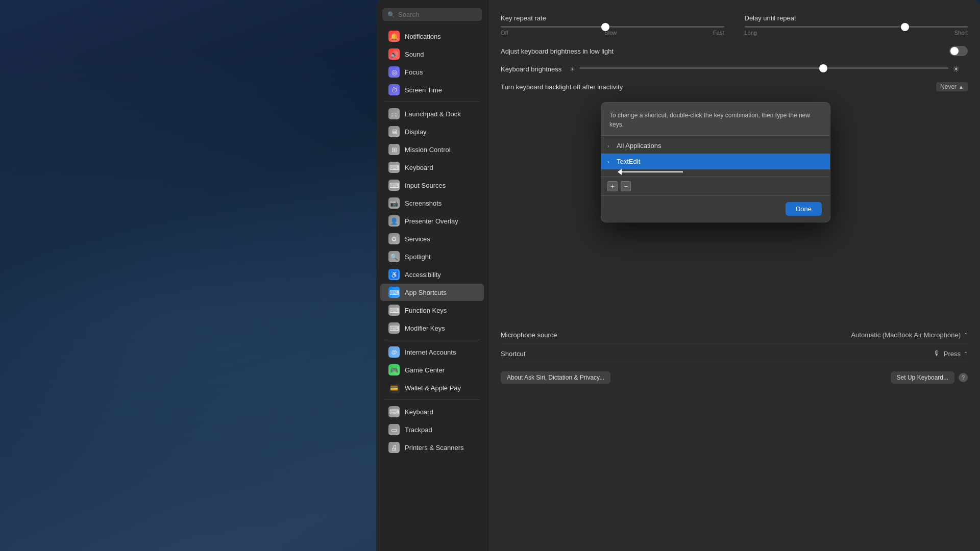 Image resolution: width=980 pixels, height=551 pixels. I want to click on never-dropdown: Never ▲, so click(952, 87).